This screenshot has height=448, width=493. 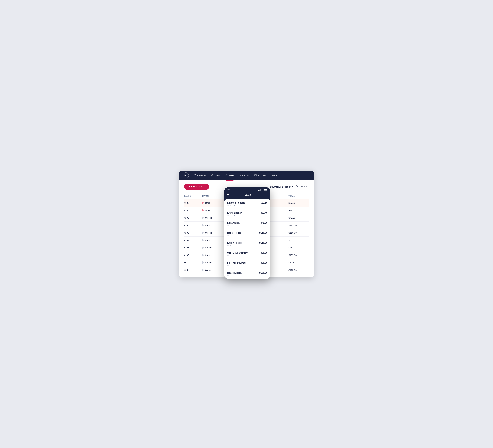 What do you see at coordinates (236, 205) in the screenshot?
I see `mobile-sale-meta: #107 Open` at bounding box center [236, 205].